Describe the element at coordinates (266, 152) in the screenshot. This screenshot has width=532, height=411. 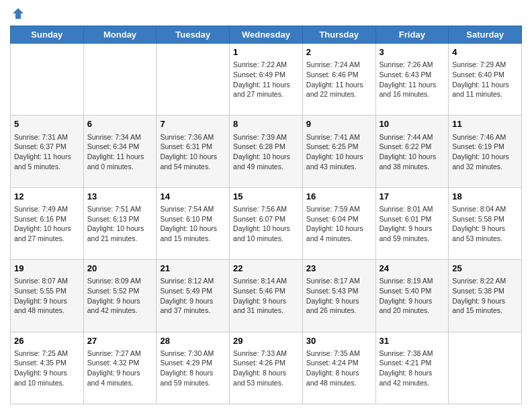
I see `calendar-cell: 8Sunrise: 7:39 AMSunset: 6:28 PMDaylight…` at that location.